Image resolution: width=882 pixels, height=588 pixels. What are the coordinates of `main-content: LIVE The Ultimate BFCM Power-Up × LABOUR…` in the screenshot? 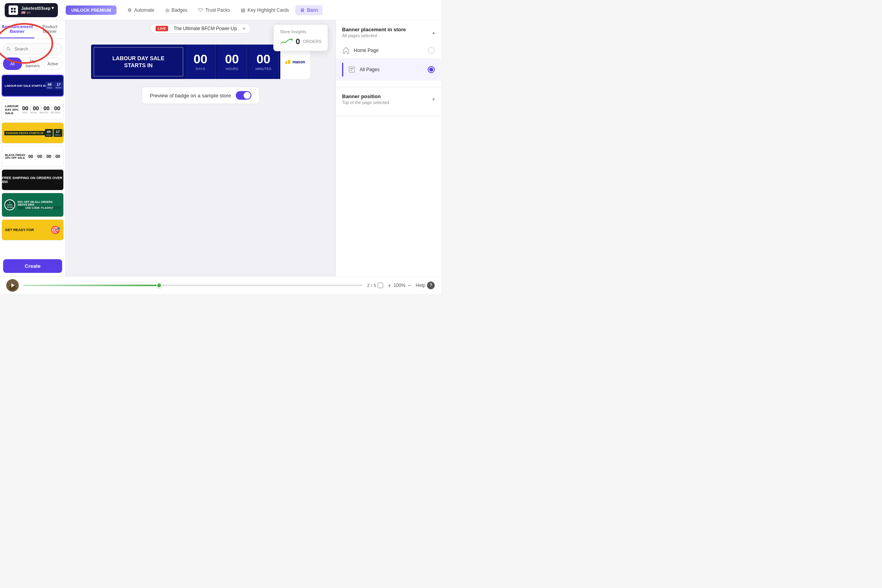 It's located at (201, 148).